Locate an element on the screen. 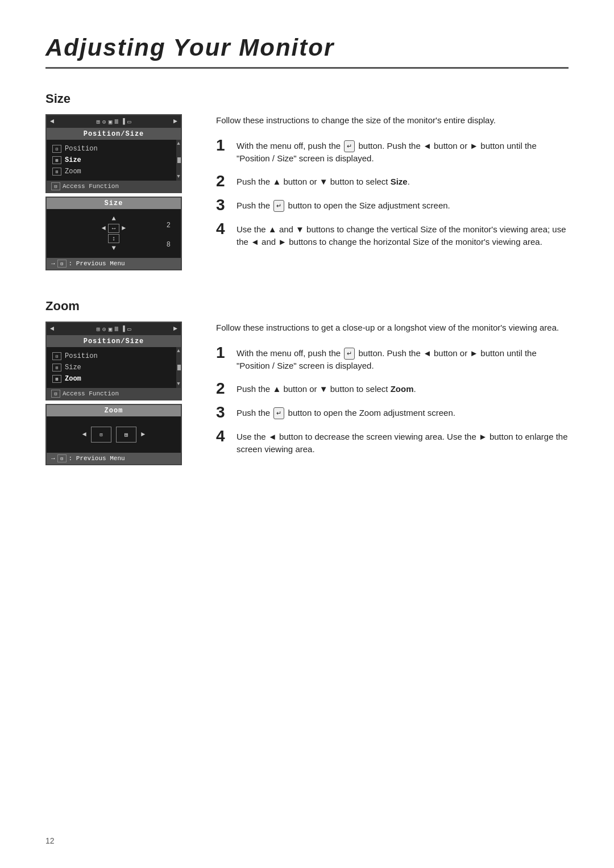 This screenshot has height=868, width=614. zoom-menu-item-size: ⊞ Size is located at coordinates (111, 368).